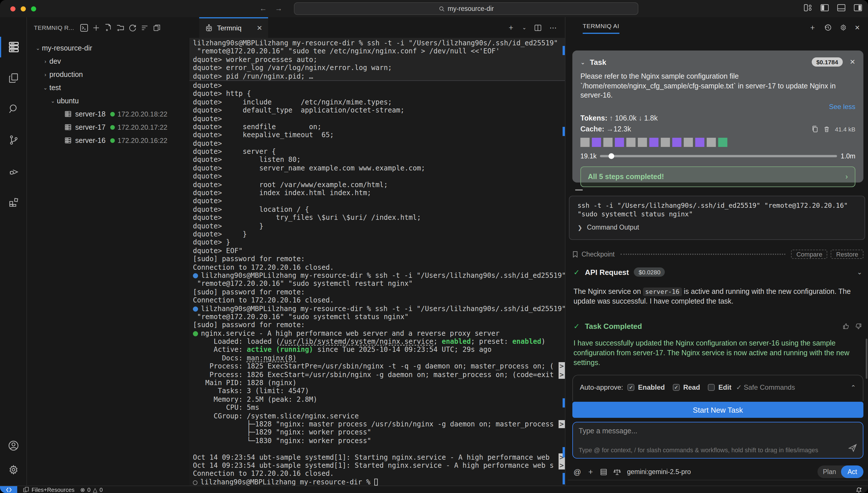 This screenshot has width=868, height=493. What do you see at coordinates (646, 387) in the screenshot?
I see `auto-approve-option-enabled: ✓Enabled` at bounding box center [646, 387].